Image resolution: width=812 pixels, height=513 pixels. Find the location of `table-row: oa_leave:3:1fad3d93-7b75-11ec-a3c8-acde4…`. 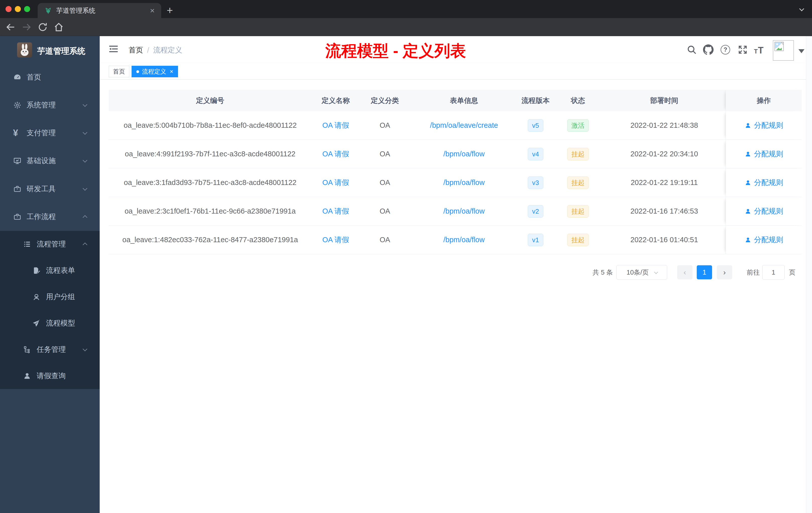

table-row: oa_leave:3:1fad3d93-7b75-11ec-a3c8-acde4… is located at coordinates (455, 183).